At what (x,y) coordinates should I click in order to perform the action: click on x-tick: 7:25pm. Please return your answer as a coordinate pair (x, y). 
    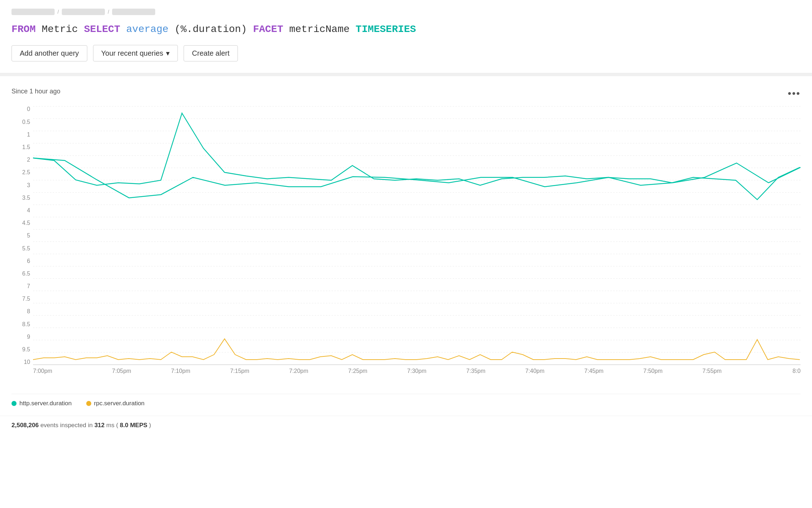
    Looking at the image, I should click on (358, 371).